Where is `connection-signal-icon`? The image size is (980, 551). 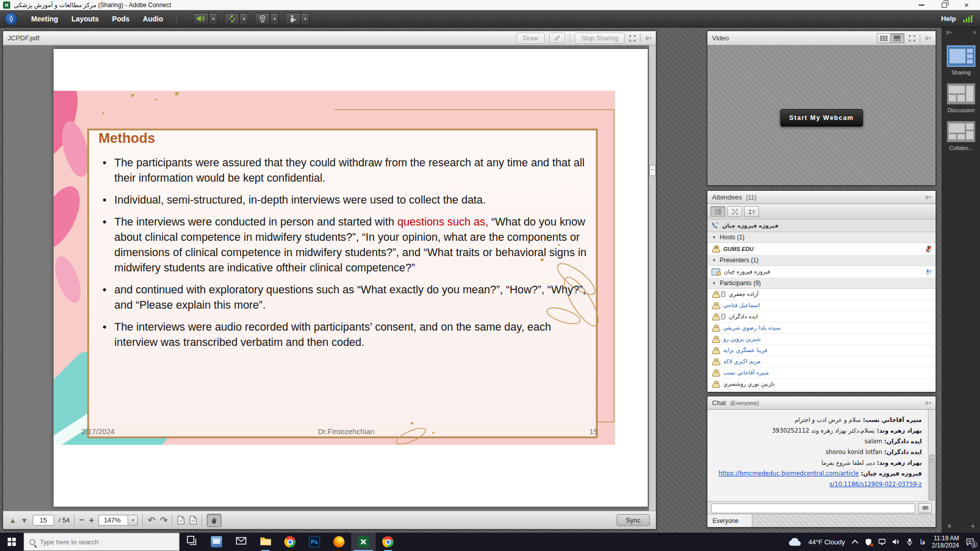 connection-signal-icon is located at coordinates (968, 19).